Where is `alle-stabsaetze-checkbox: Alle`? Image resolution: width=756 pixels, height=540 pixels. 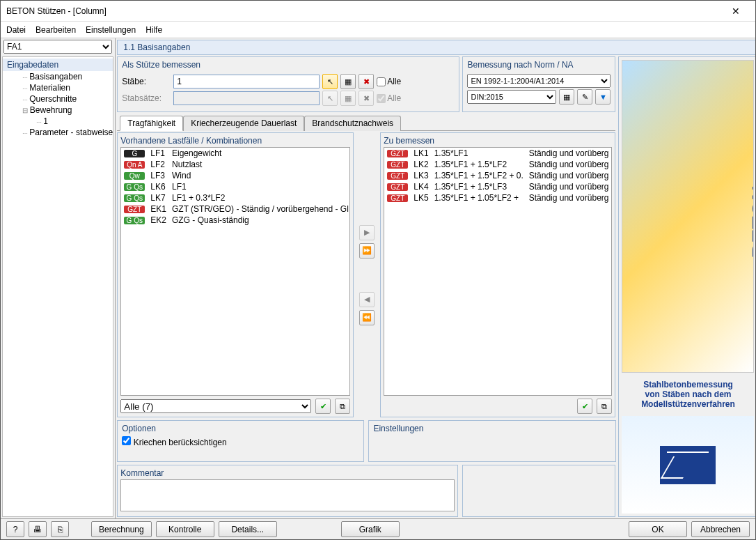 alle-stabsaetze-checkbox: Alle is located at coordinates (401, 98).